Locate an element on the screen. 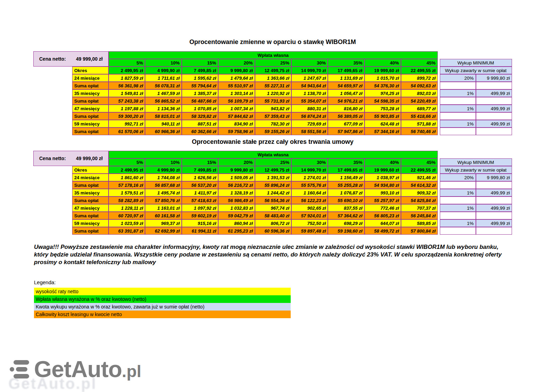  rata-value: 1 134,36 zł is located at coordinates (163, 108).